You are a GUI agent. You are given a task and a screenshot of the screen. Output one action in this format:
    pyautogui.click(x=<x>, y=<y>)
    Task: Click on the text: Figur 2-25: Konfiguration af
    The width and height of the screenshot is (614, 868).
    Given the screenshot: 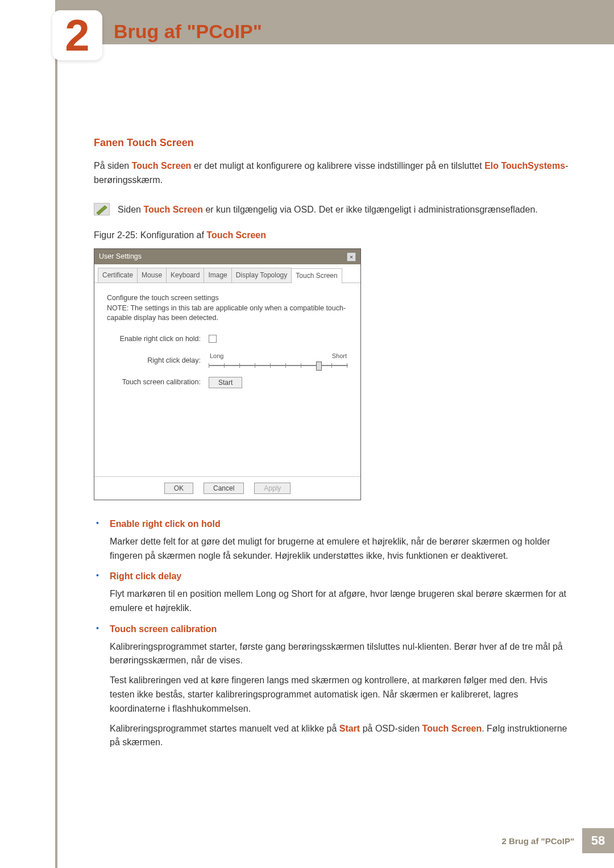 What is the action you would take?
    pyautogui.click(x=150, y=235)
    